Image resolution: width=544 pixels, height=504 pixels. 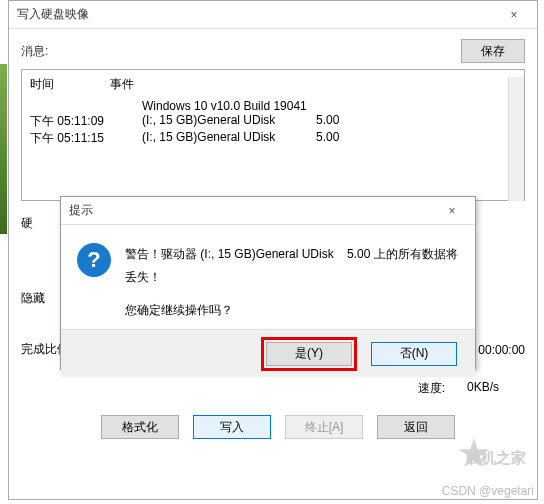 What do you see at coordinates (416, 427) in the screenshot?
I see `back-button: 返回` at bounding box center [416, 427].